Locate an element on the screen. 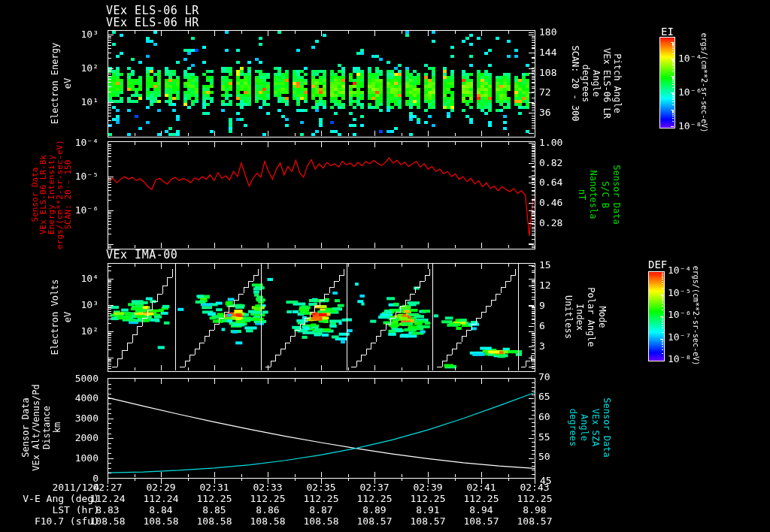  table-cell-r1-c4: 8.87 is located at coordinates (320, 509).